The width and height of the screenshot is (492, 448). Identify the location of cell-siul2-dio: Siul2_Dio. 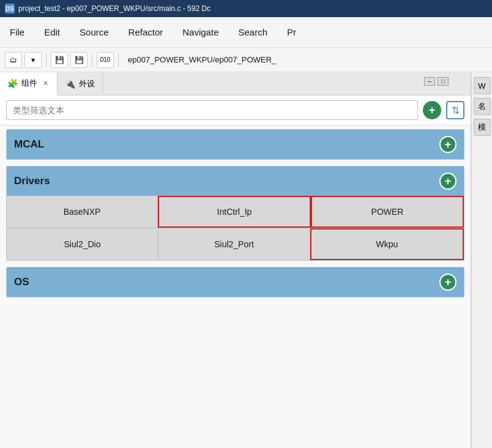
(83, 244).